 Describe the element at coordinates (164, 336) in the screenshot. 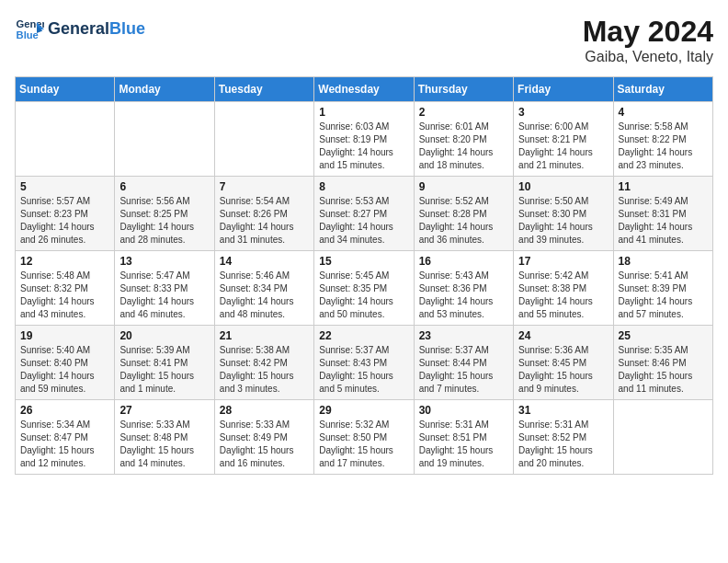

I see `day-number: 20` at that location.